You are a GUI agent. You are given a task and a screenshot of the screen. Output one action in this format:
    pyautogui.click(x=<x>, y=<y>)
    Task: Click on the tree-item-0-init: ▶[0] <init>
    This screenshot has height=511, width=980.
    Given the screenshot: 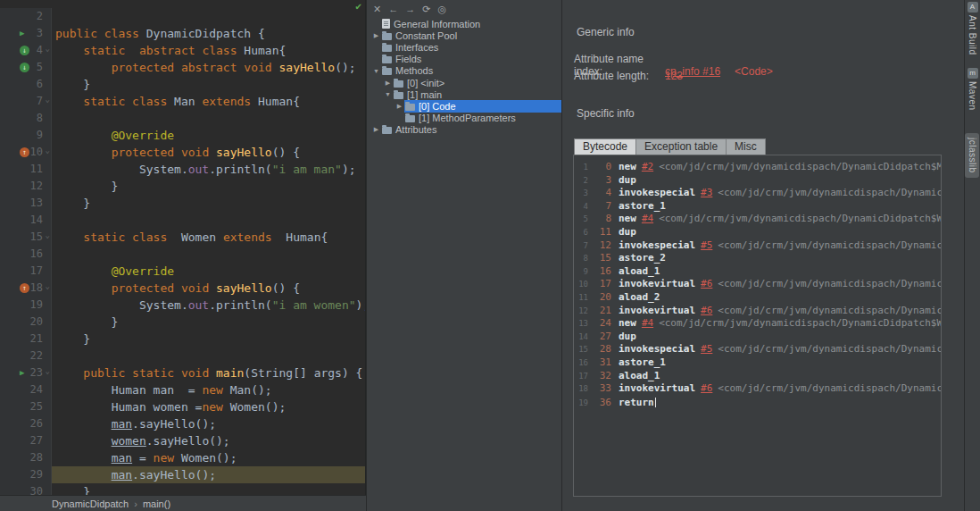 What is the action you would take?
    pyautogui.click(x=464, y=82)
    